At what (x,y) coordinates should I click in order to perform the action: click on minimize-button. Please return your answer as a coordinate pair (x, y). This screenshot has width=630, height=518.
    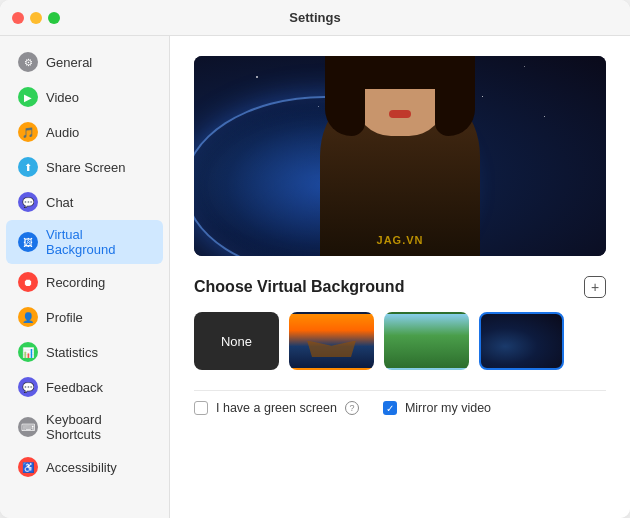
    Looking at the image, I should click on (36, 18).